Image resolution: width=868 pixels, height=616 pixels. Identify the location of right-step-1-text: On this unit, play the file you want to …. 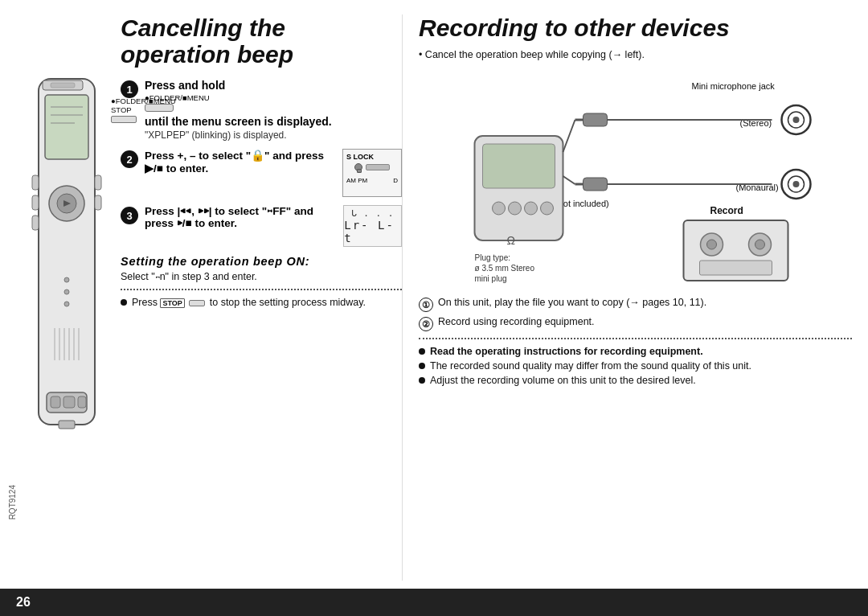
(572, 302).